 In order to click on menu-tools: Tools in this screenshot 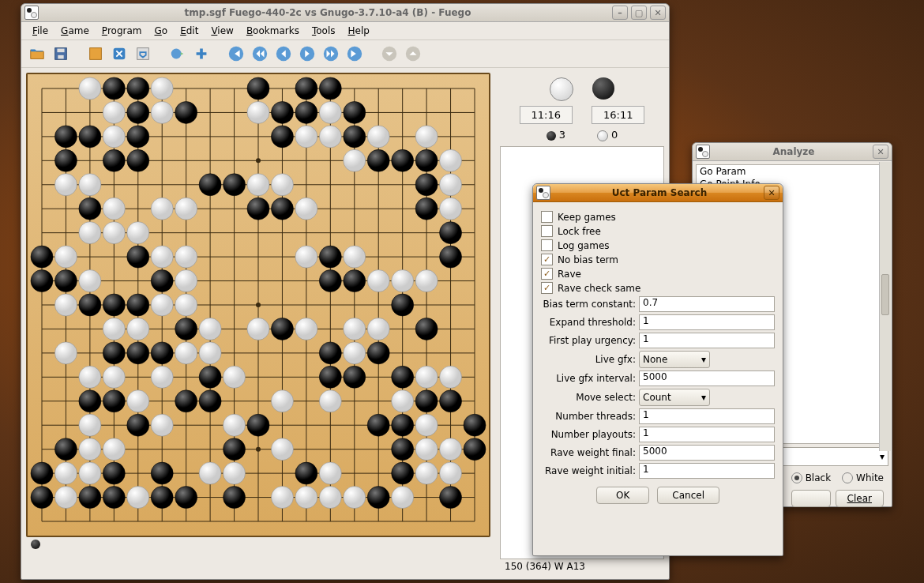, I will do `click(324, 31)`.